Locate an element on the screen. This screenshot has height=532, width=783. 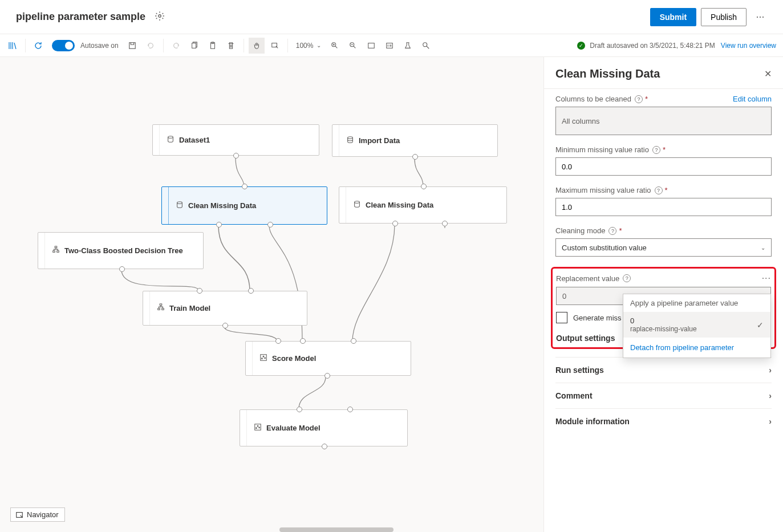
node-evaluate-model: Evaluate Model is located at coordinates (324, 428).